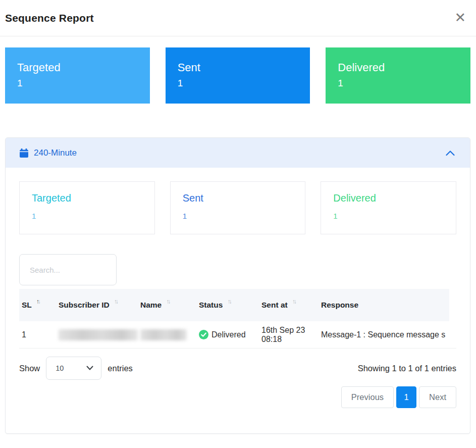  Describe the element at coordinates (238, 208) in the screenshot. I see `inner-cards-row: Targeted 1 Sent 1 Delivered 1` at that location.